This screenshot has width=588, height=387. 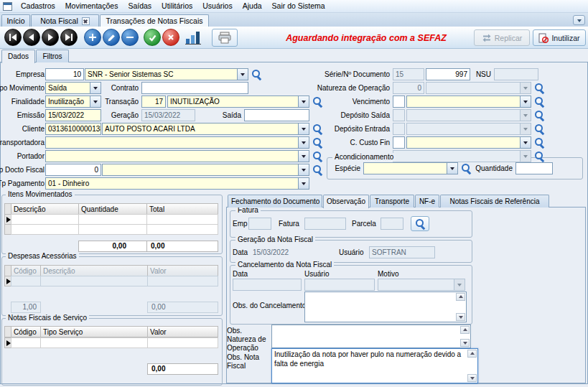 What do you see at coordinates (182, 209) in the screenshot?
I see `itens-col-total: Total` at bounding box center [182, 209].